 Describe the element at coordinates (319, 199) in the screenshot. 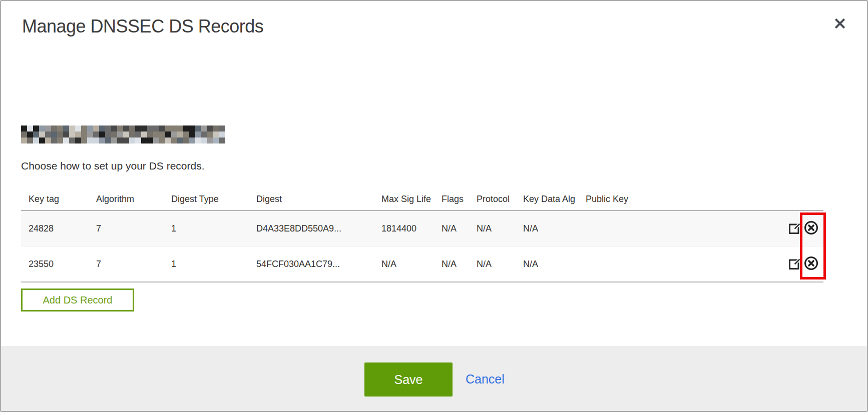

I see `column-header-digest: Digest` at that location.